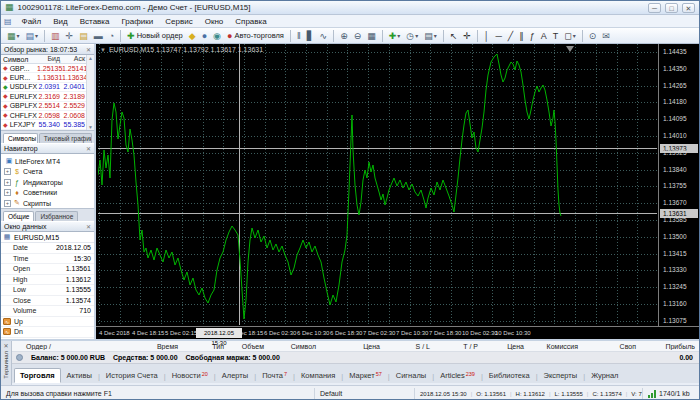  What do you see at coordinates (190, 376) in the screenshot?
I see `bottom-tab-Новости: Новости20` at bounding box center [190, 376].